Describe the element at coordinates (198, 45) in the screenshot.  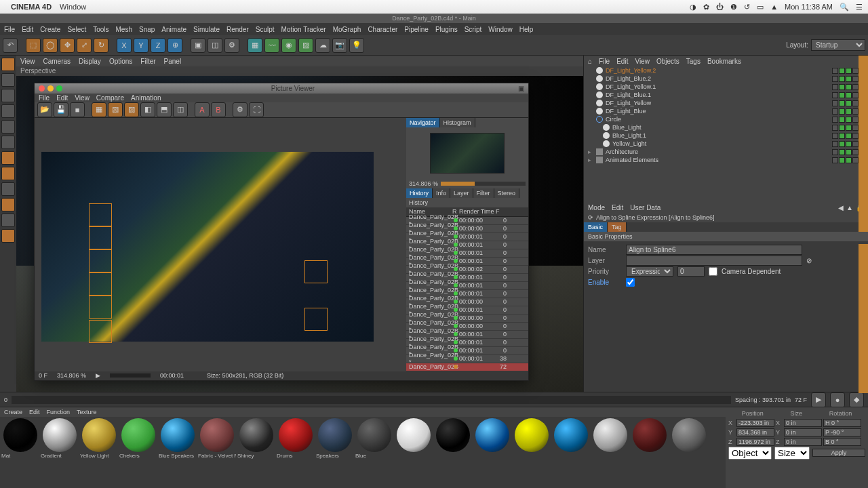
I see `render-view-button: ▣` at that location.